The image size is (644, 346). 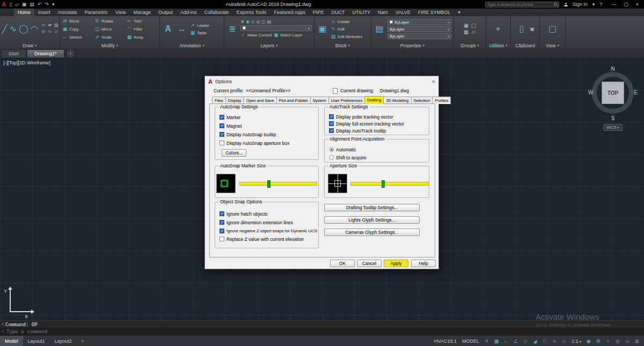 What do you see at coordinates (320, 100) in the screenshot?
I see `tab-system: System` at bounding box center [320, 100].